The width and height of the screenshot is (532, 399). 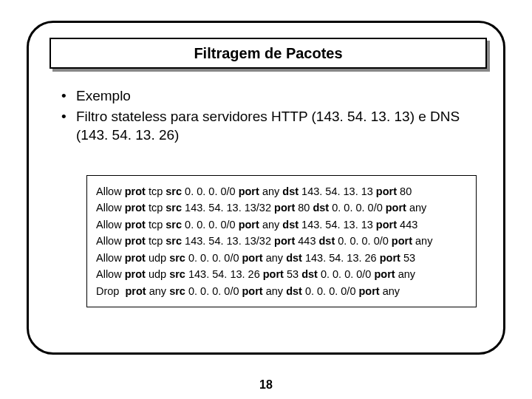 What do you see at coordinates (282, 258) in the screenshot?
I see `rule-line: Allow prot udp src 0. 0. 0. 0/0 port any…` at bounding box center [282, 258].